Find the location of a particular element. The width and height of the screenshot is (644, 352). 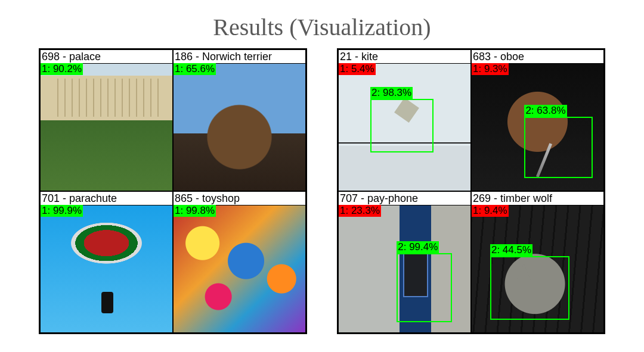

cell-class-label: 269 - timber wolf is located at coordinates (538, 199).